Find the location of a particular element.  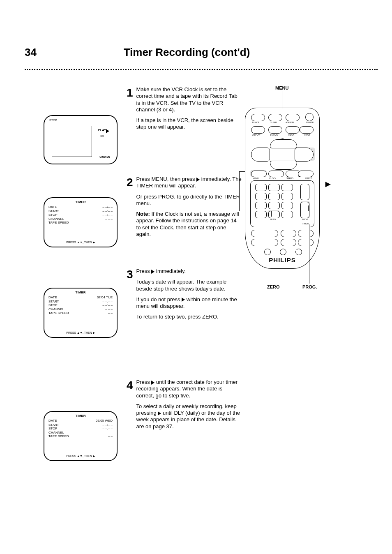

remote-btn-down is located at coordinates (284, 165).